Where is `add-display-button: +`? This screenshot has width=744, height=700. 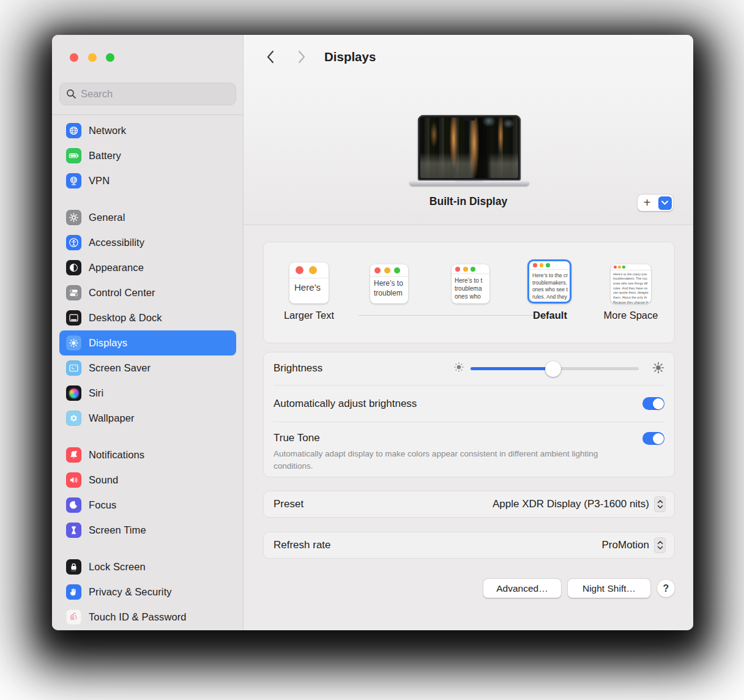
add-display-button: + is located at coordinates (655, 203).